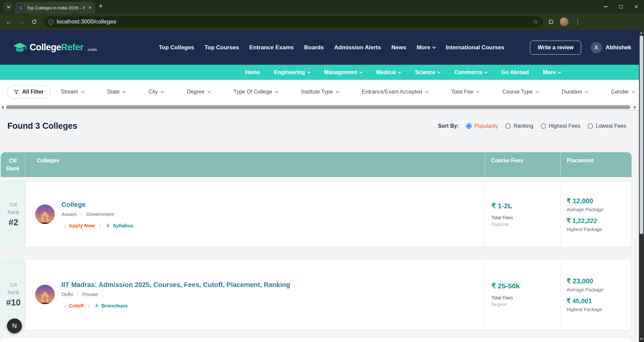 The height and width of the screenshot is (342, 644). Describe the element at coordinates (14, 326) in the screenshot. I see `floating-n-button: N` at that location.